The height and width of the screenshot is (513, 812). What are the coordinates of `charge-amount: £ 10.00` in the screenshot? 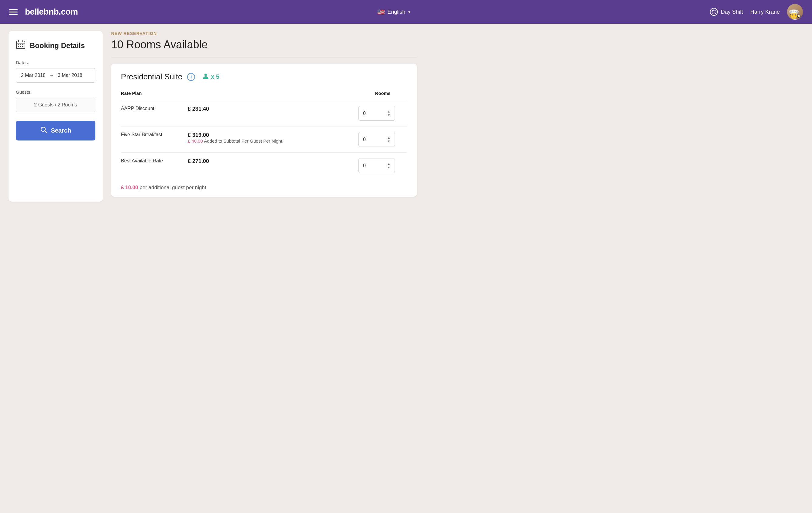 It's located at (129, 188).